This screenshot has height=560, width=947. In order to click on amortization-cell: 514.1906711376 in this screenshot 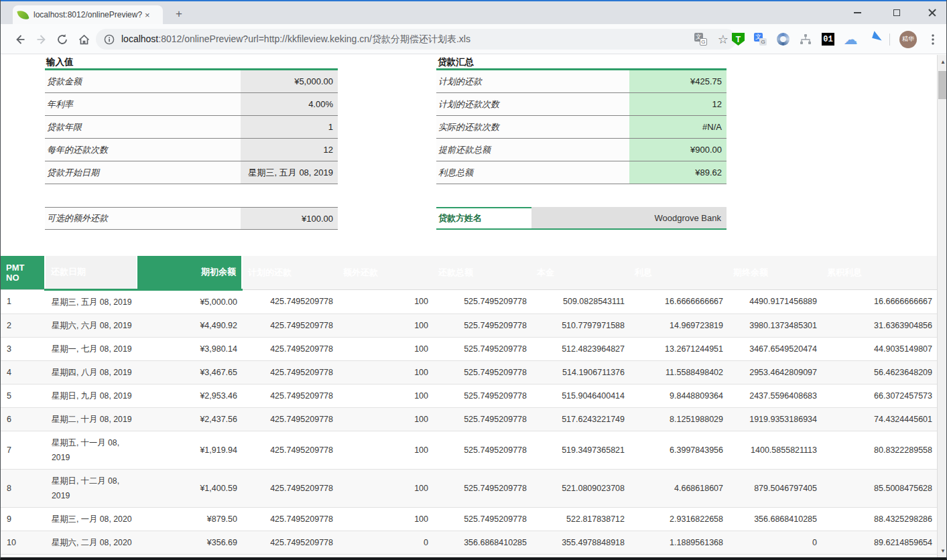, I will do `click(580, 372)`.